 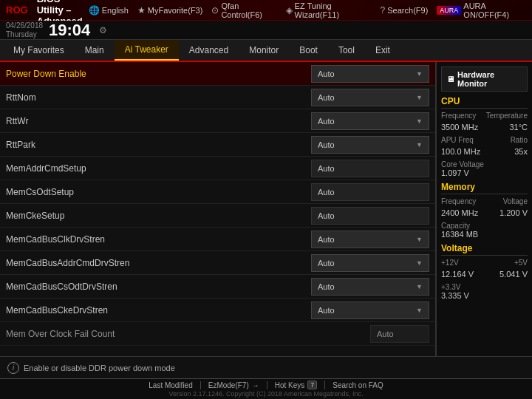 I want to click on setting-label-rttwr: RttWr, so click(x=158, y=121).